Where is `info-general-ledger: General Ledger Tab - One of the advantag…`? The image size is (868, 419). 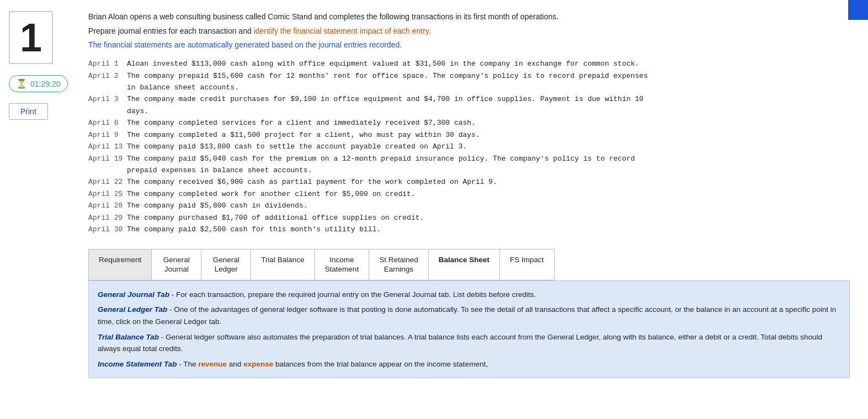
info-general-ledger: General Ledger Tab - One of the advantag… is located at coordinates (469, 316).